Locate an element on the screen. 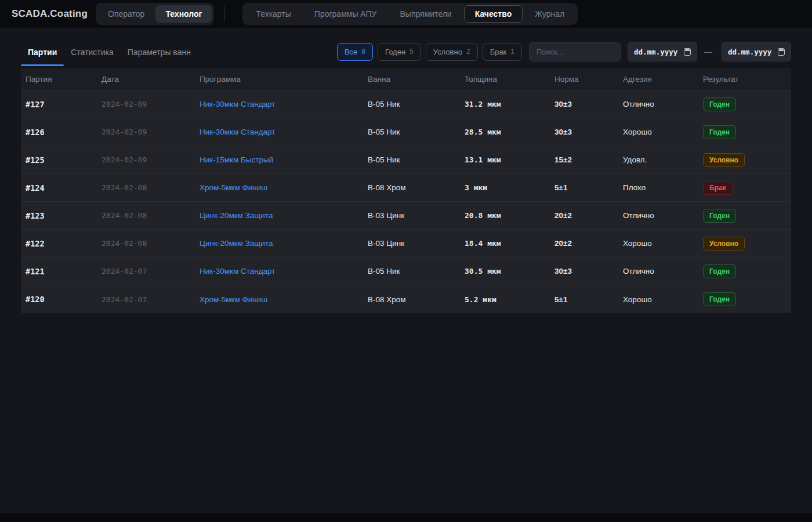 The height and width of the screenshot is (522, 812). main-nav: Техкарты Программы АПУ Выпрямители Качес… is located at coordinates (410, 14).